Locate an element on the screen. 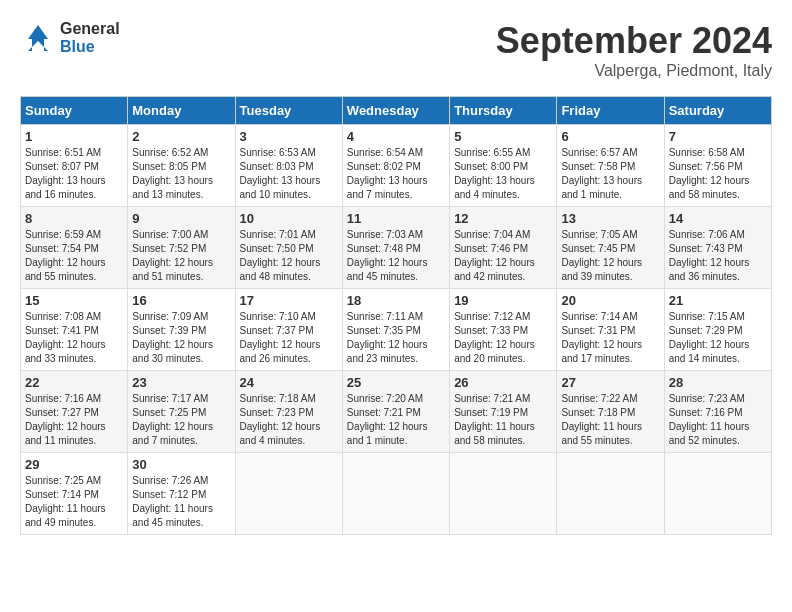  day-info: Sunrise: 7:16 AM Sunset: 7:27 PM Dayligh… is located at coordinates (74, 420).